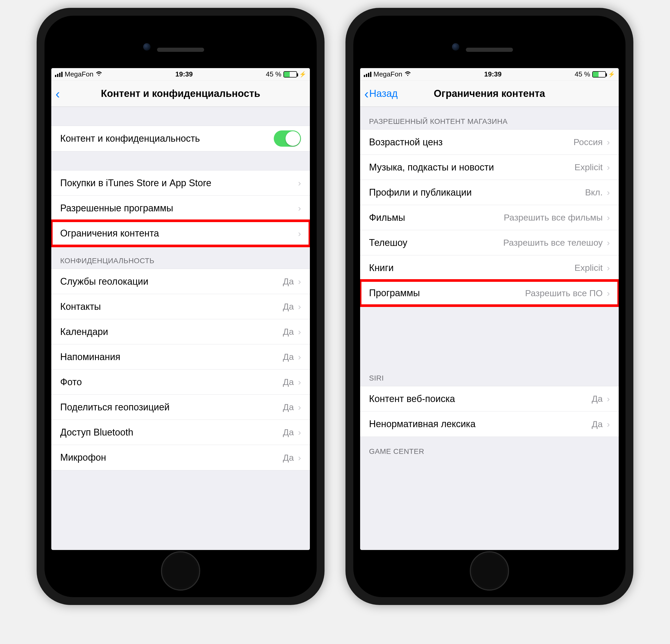 The image size is (670, 644). What do you see at coordinates (490, 142) in the screenshot?
I see `row-age-rating: Возрастной ценз Россия ›` at bounding box center [490, 142].